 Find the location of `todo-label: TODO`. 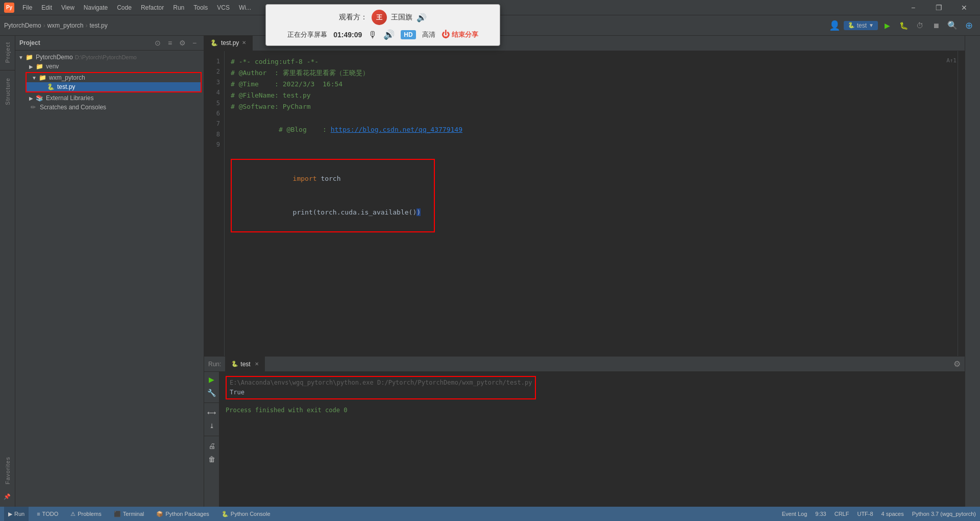

todo-label: TODO is located at coordinates (51, 514).